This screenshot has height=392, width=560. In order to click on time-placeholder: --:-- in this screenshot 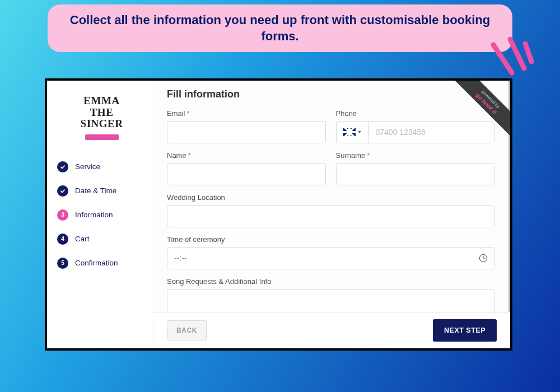, I will do `click(180, 258)`.